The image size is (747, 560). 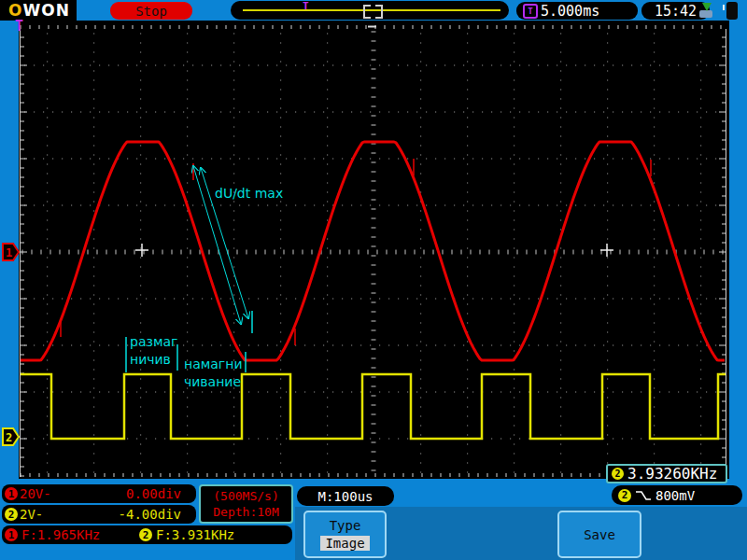 What do you see at coordinates (672, 474) in the screenshot?
I see `counter-value: 3.93260KHz` at bounding box center [672, 474].